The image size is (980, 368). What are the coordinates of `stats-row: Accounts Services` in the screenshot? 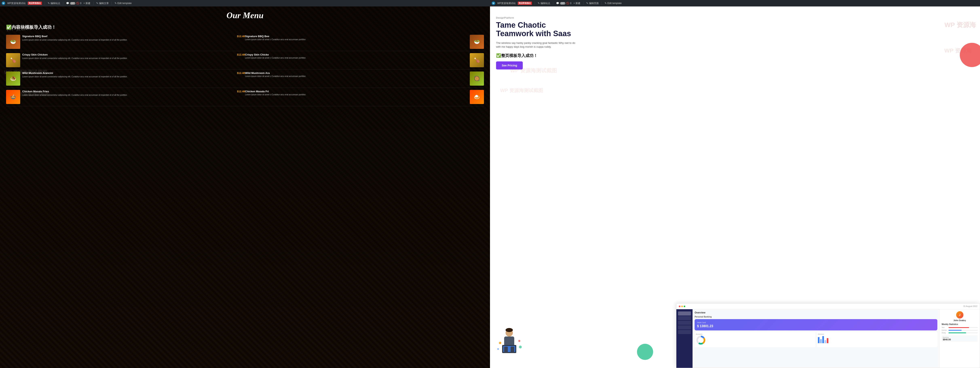 It's located at (816, 339).